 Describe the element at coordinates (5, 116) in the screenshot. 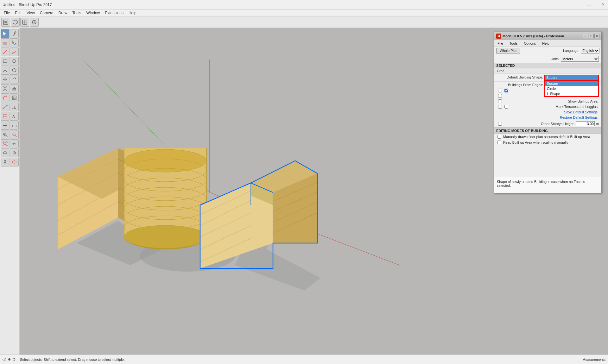

I see `section-tool` at that location.